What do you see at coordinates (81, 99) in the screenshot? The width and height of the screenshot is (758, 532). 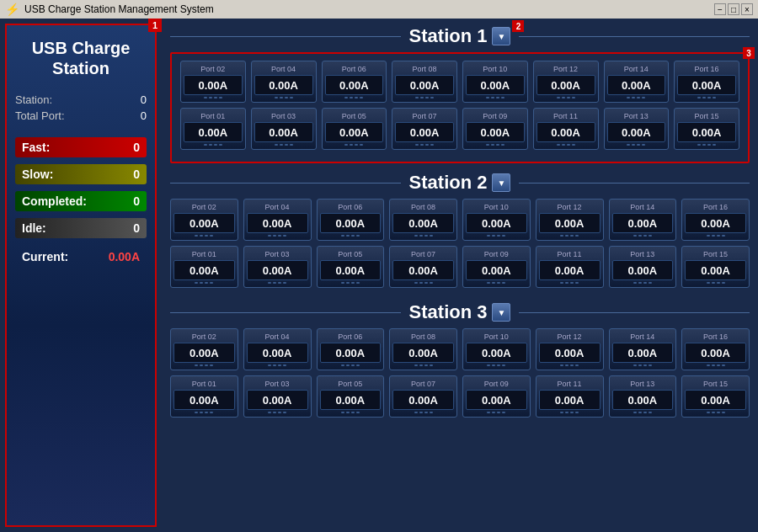 I see `station-info-row: Station: 0` at bounding box center [81, 99].